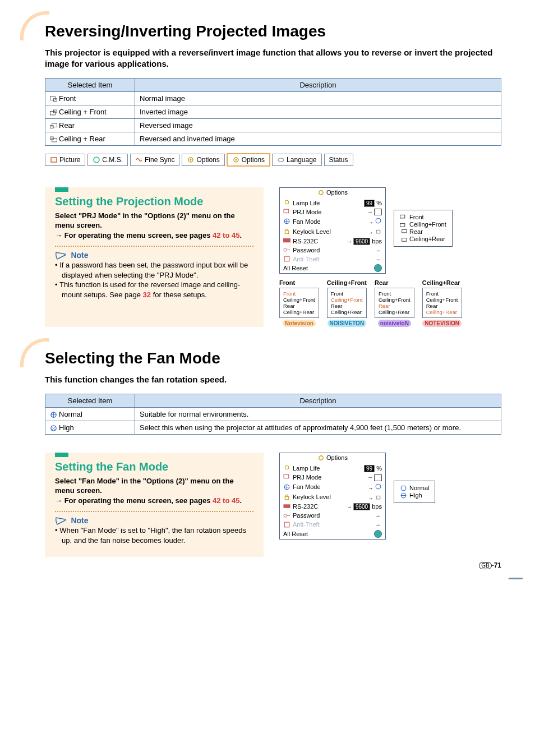 This screenshot has height=756, width=535. I want to click on popup-option: Ceiling+Rear, so click(423, 239).